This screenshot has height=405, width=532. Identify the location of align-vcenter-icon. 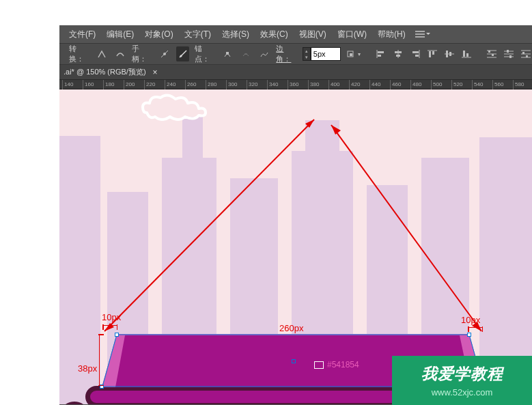
(449, 54).